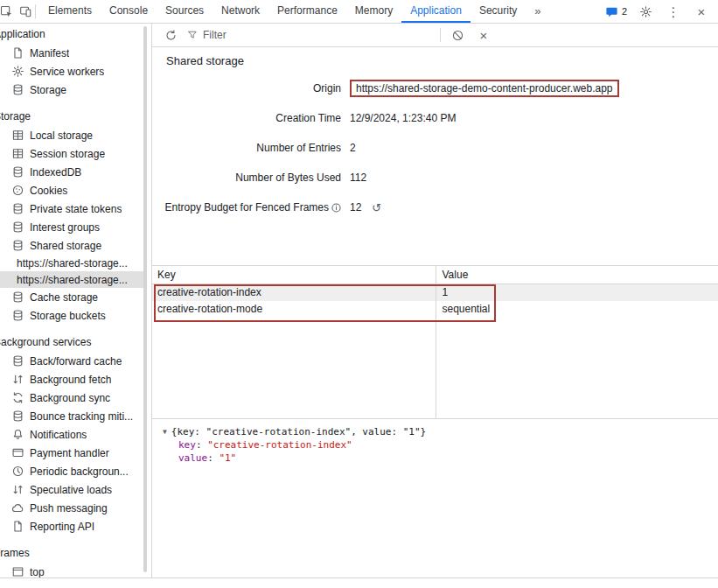 The image size is (718, 588). I want to click on refresh-icon, so click(171, 35).